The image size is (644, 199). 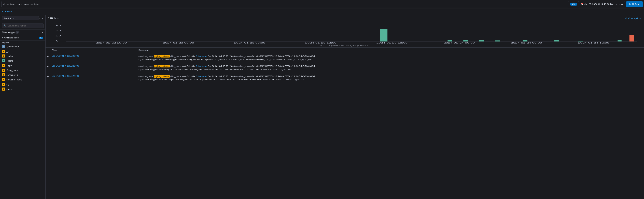 What do you see at coordinates (22, 66) in the screenshot?
I see `field-item-type: t _type` at bounding box center [22, 66].